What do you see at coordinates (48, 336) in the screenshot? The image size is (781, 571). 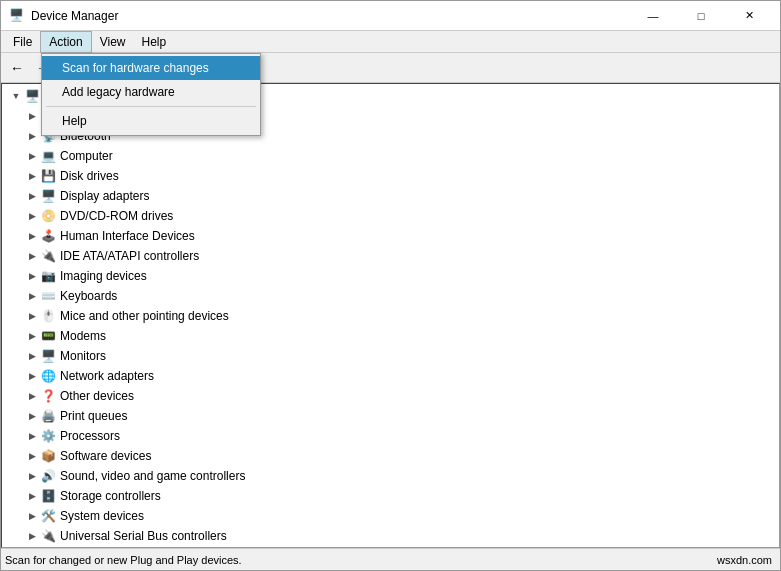 I see `modems-icon: 📟` at bounding box center [48, 336].